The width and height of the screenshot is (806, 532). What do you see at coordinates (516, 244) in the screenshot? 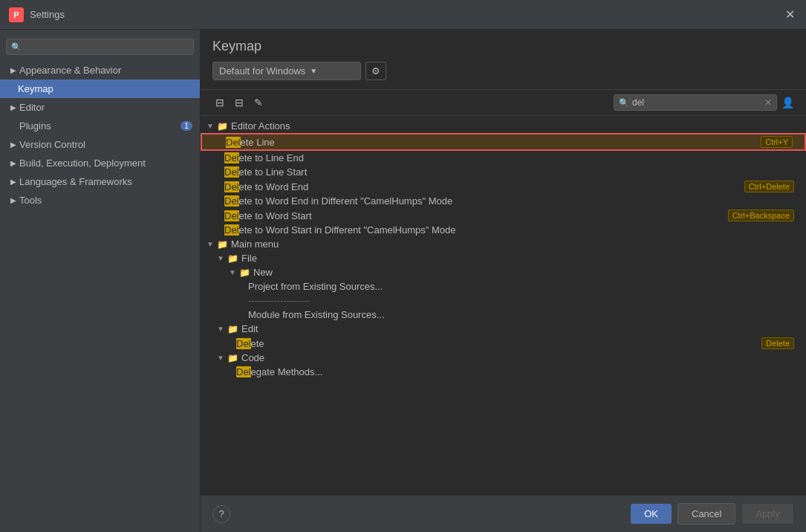
I see `group-label: Main menu` at bounding box center [516, 244].